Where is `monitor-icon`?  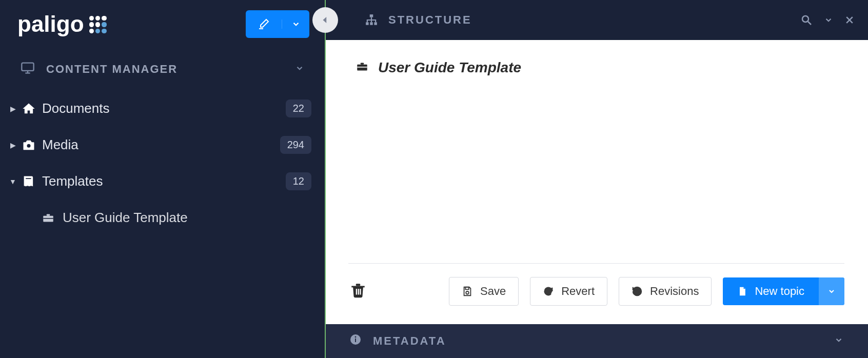
monitor-icon is located at coordinates (28, 69).